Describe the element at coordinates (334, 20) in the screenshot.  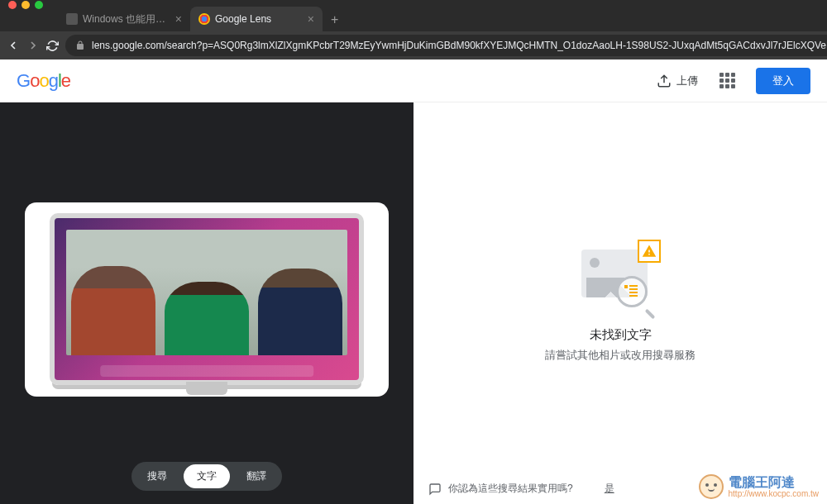
I see `new-tab-button: +` at that location.